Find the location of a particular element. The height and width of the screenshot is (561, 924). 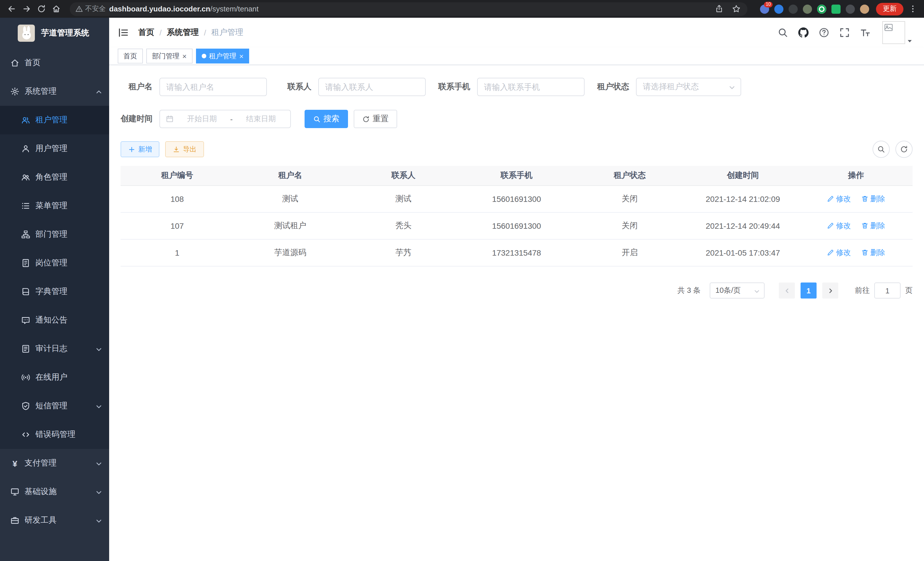

sidebar-toggle-icon is located at coordinates (123, 33).